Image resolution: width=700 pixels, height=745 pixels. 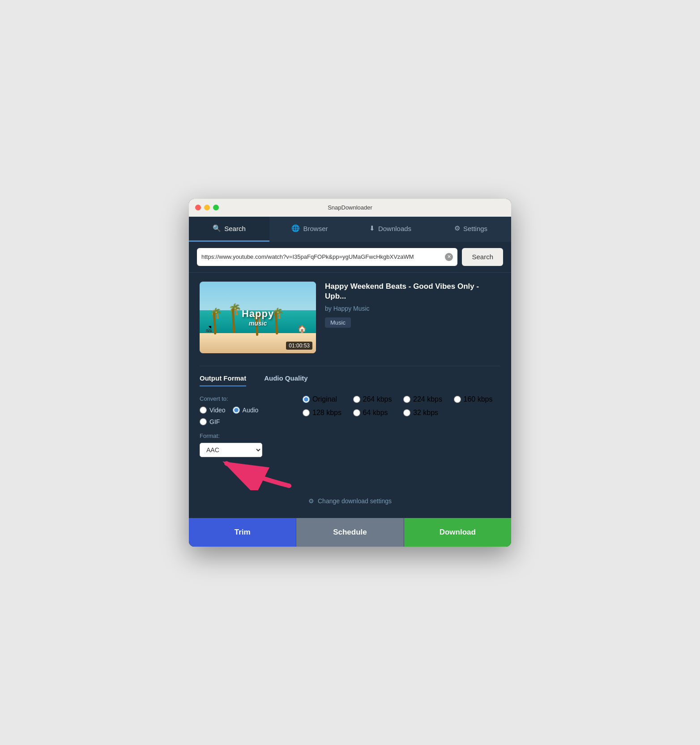 I want to click on quality-224: 224 kbps, so click(x=427, y=399).